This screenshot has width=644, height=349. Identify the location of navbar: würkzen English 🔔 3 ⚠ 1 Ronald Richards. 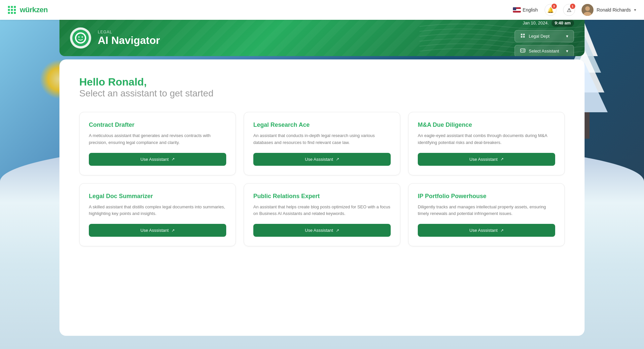
(322, 10).